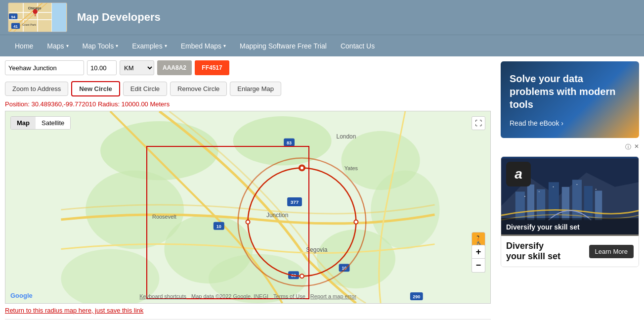 The height and width of the screenshot is (323, 644). Describe the element at coordinates (145, 89) in the screenshot. I see `edit-circle-button: Edit Circle` at that location.